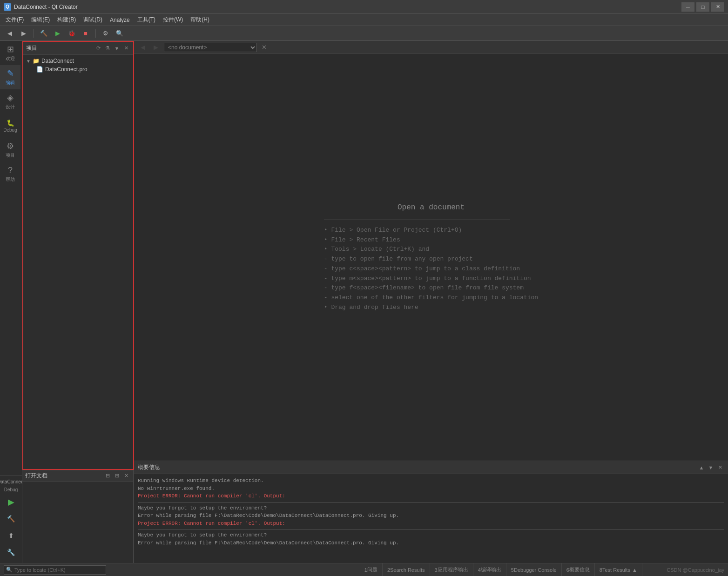 This screenshot has width=728, height=576. I want to click on toolbar-forward-button: ▶, so click(24, 33).